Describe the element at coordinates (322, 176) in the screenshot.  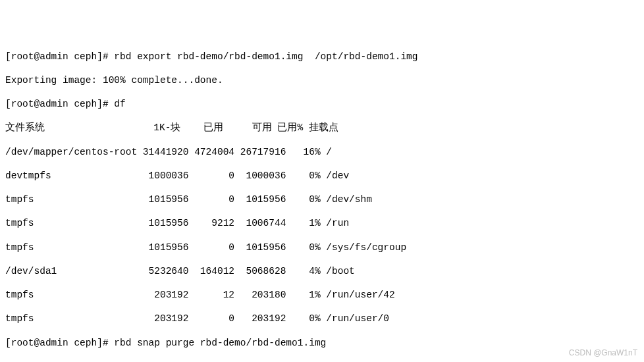
I see `df-row: devtmpfs 1000036 0 1000036 0% /dev` at that location.